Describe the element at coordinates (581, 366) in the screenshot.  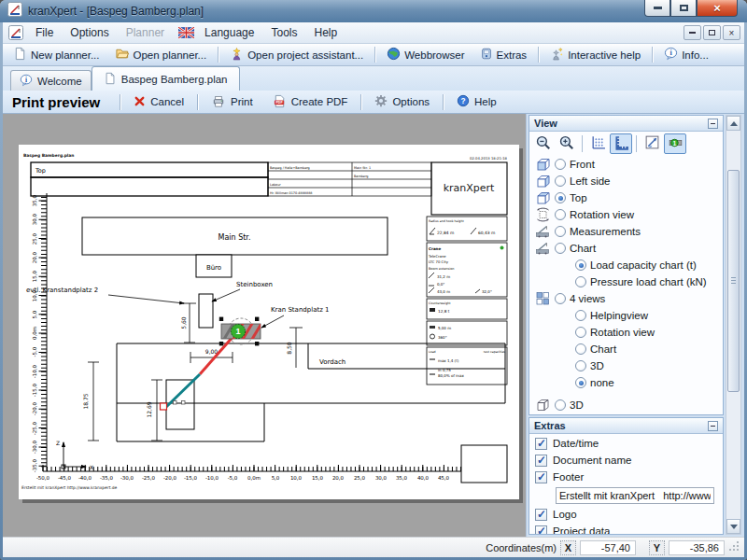
I see `radio-3d-sub` at that location.